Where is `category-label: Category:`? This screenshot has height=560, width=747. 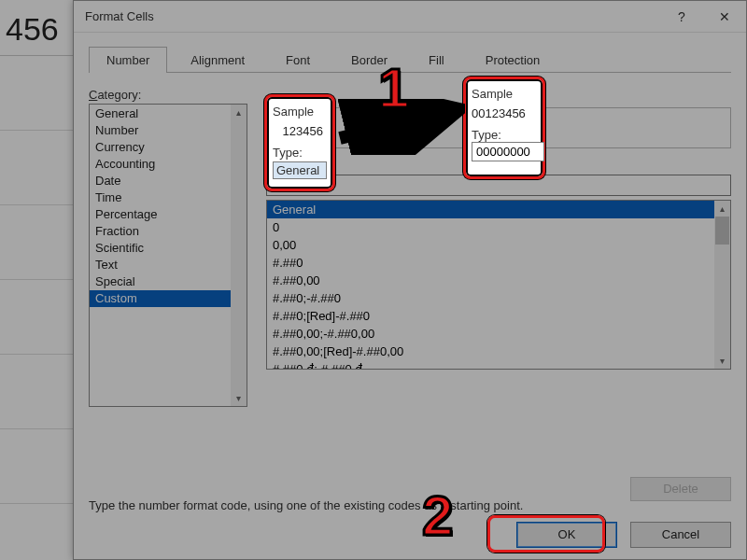
category-label: Category: is located at coordinates (410, 95).